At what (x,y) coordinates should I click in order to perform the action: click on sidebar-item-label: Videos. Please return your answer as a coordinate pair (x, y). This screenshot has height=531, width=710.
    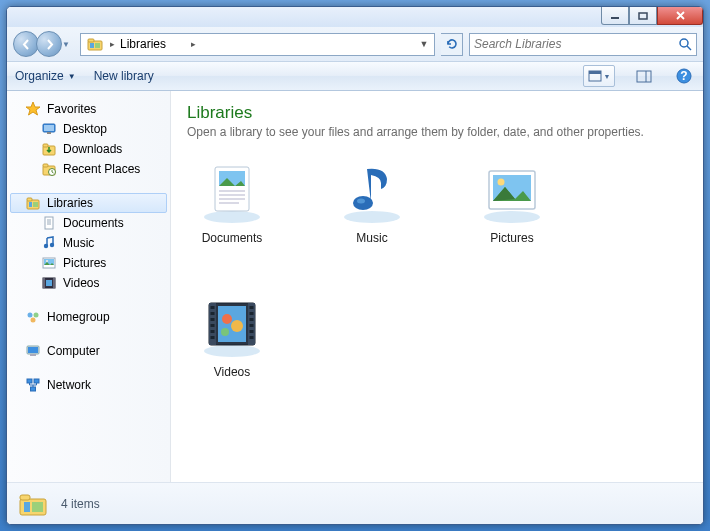
    Looking at the image, I should click on (81, 283).